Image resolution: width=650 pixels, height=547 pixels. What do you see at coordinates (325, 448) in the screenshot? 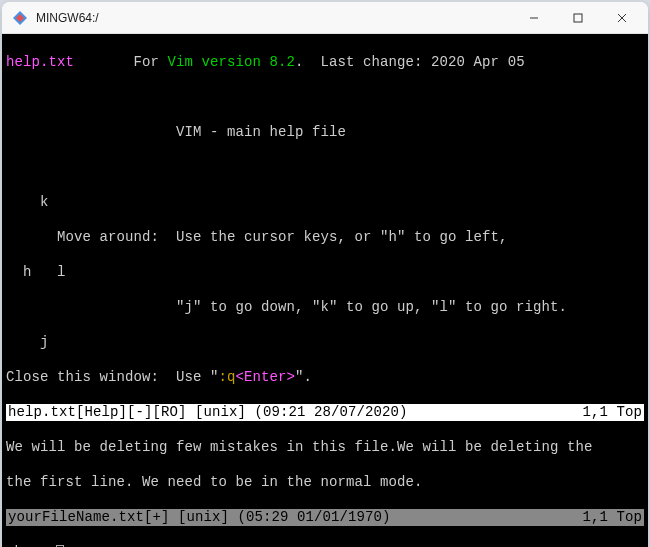
I see `buffer-line-1: We will be deleting few mistakes in this…` at bounding box center [325, 448].